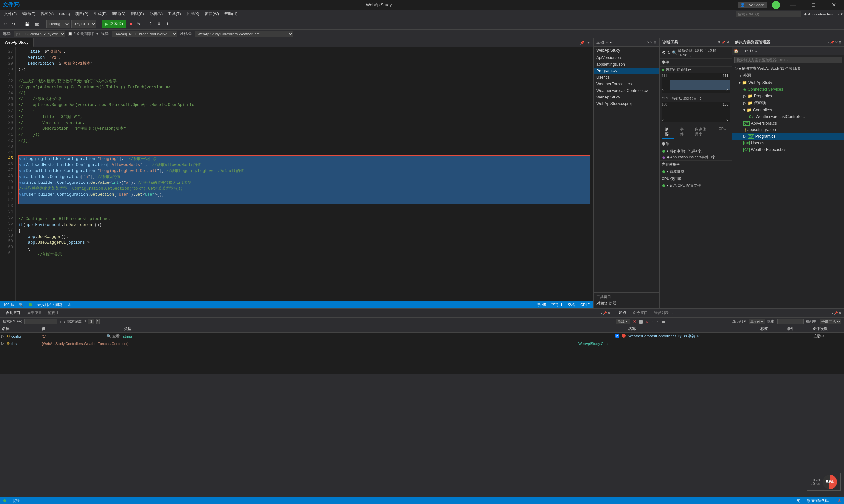 Image resolution: width=844 pixels, height=504 pixels. What do you see at coordinates (61, 321) in the screenshot?
I see `search-up-btn: ↑` at bounding box center [61, 321].